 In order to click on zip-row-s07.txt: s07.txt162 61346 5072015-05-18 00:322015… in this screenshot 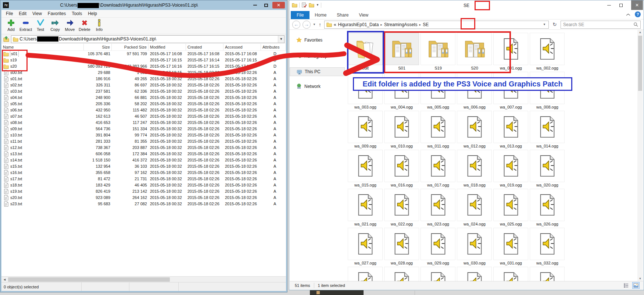, I will do `click(144, 116)`.